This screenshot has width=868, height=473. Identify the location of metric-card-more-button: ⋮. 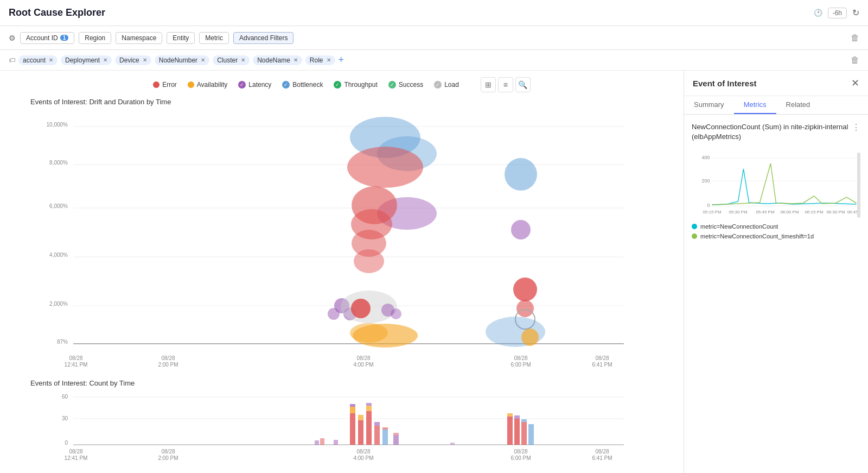
(856, 127).